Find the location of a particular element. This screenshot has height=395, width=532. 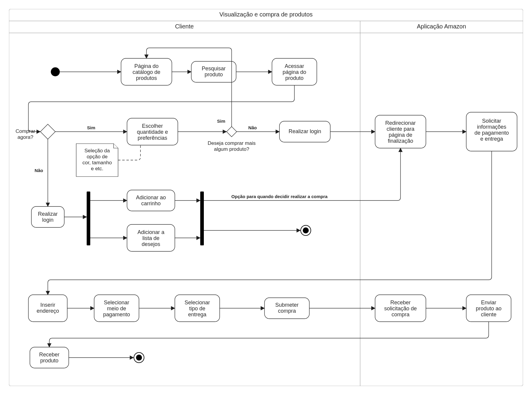

svg-text: Submetercompra is located at coordinates (287, 308).